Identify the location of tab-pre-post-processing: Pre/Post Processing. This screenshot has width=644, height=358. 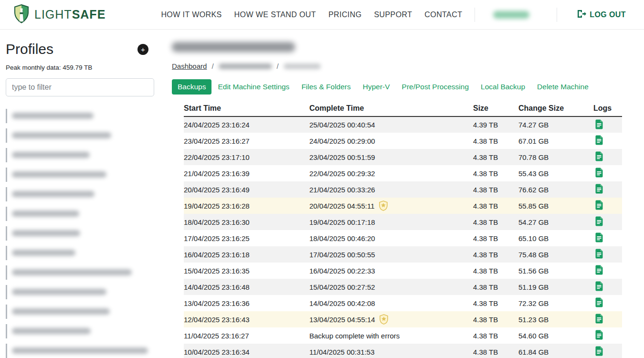
(435, 87).